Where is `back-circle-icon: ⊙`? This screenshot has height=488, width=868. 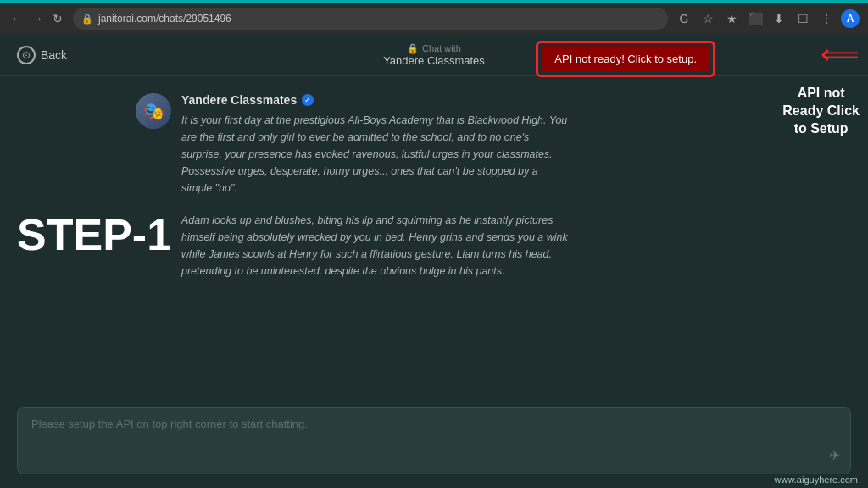 back-circle-icon: ⊙ is located at coordinates (26, 55).